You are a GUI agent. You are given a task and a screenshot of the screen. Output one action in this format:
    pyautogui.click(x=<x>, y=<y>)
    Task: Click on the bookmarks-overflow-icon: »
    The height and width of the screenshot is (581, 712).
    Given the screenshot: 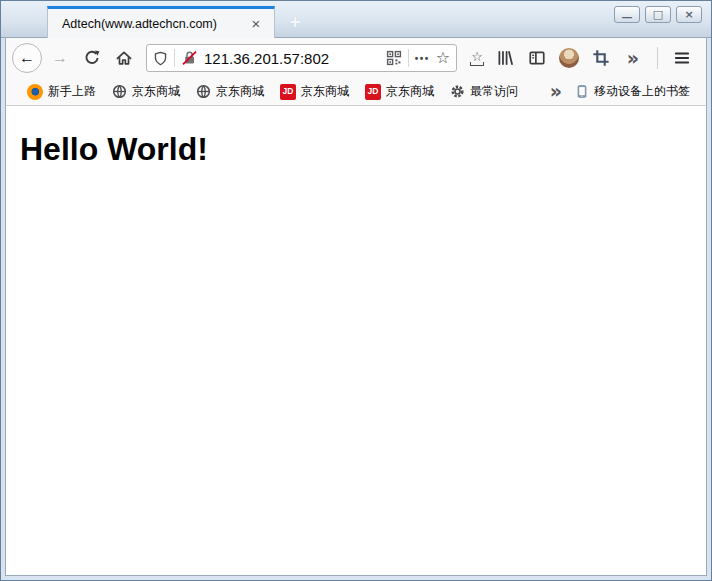 What is the action you would take?
    pyautogui.click(x=556, y=92)
    